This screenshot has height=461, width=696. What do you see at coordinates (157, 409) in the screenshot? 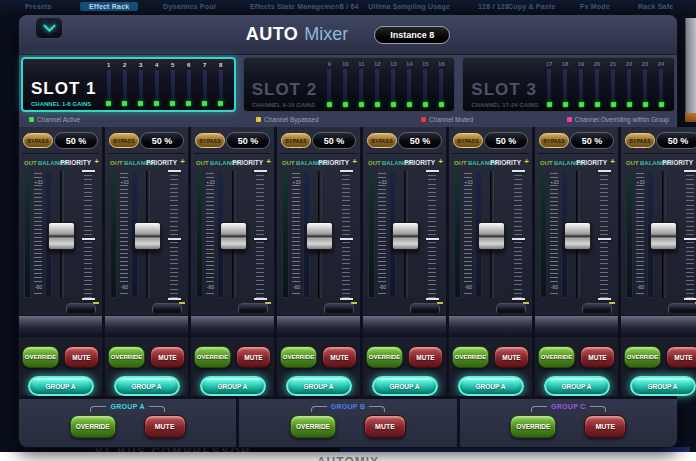
I see `bracket-right` at bounding box center [157, 409].